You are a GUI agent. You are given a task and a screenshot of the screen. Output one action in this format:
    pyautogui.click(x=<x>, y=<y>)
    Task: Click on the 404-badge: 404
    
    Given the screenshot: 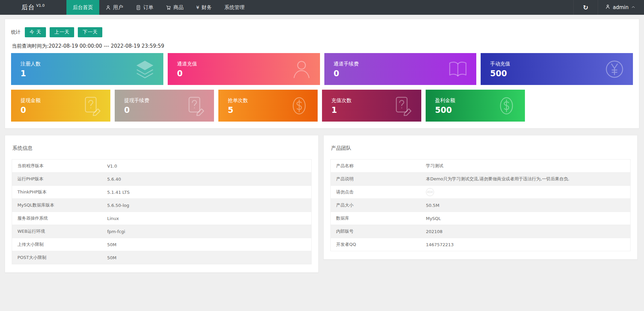 What is the action you would take?
    pyautogui.click(x=430, y=192)
    